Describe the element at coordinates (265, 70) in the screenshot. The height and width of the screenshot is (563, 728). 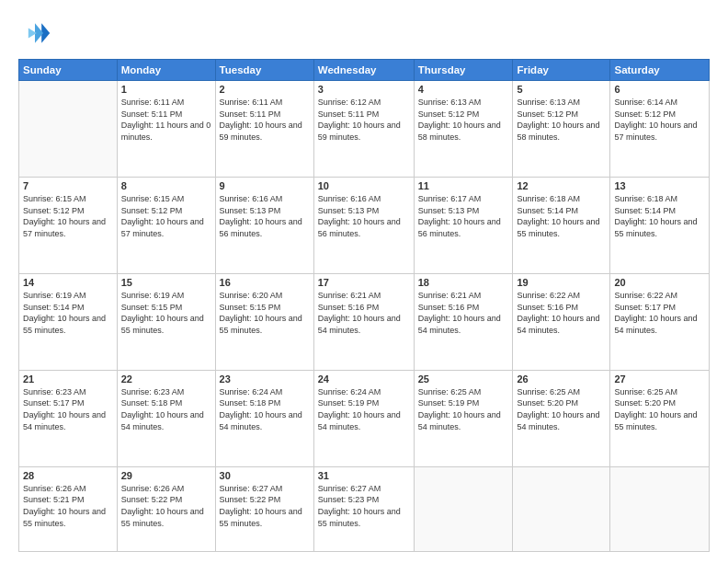
I see `calendar-day-header: Tuesday` at that location.